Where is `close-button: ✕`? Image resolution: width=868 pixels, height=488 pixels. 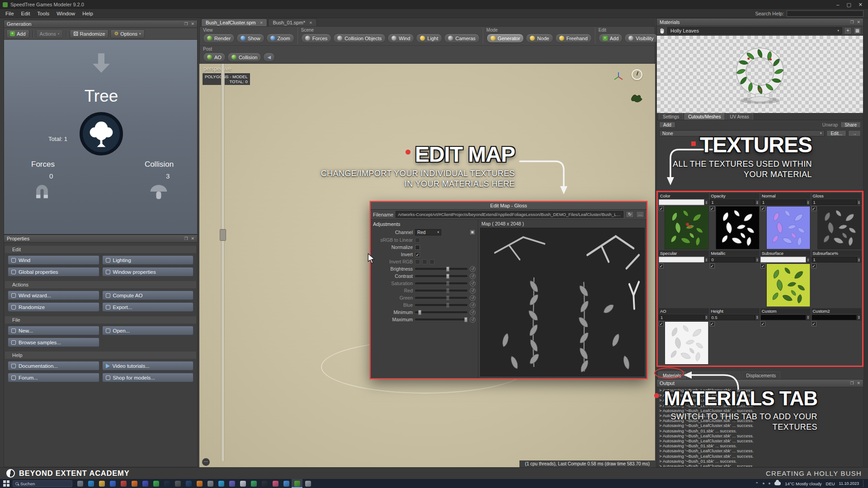 close-button: ✕ is located at coordinates (861, 5).